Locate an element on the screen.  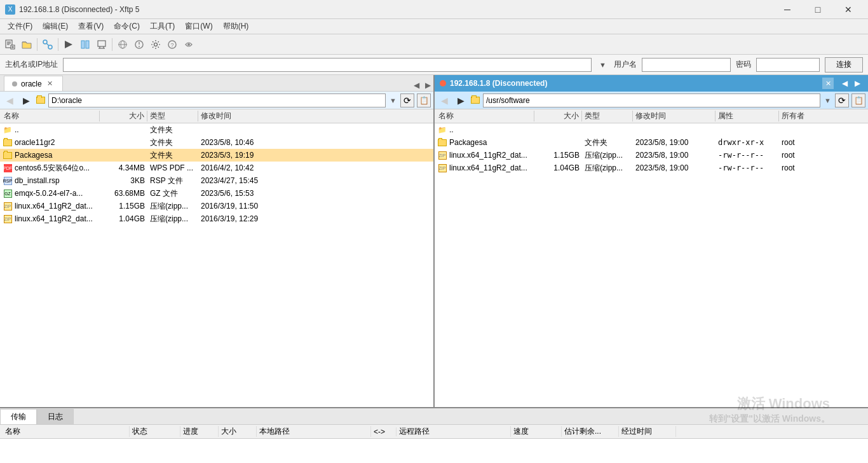
right-path-input is located at coordinates (652, 100).